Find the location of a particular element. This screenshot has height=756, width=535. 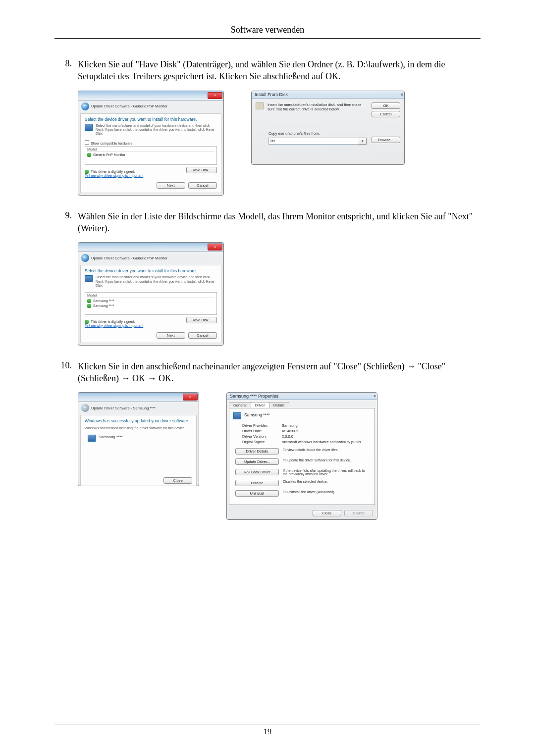

page-footer: 19 is located at coordinates (268, 730).